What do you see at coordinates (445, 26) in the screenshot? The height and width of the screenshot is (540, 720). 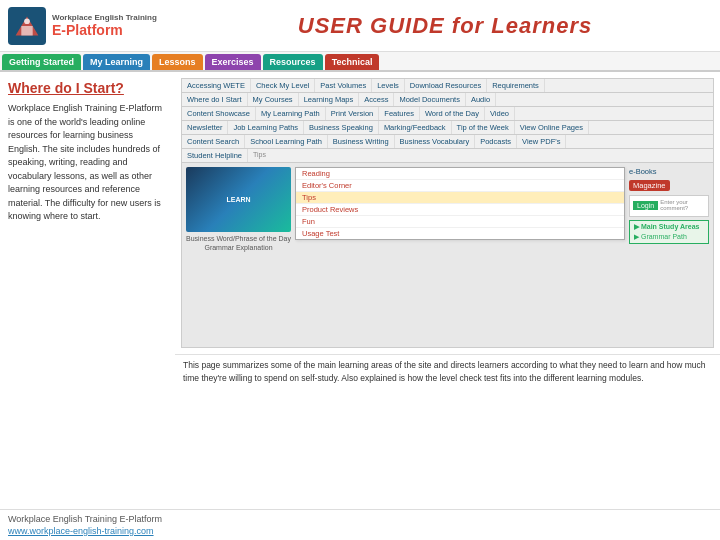 I see `page-title-area: USER GUIDE for Learners` at bounding box center [445, 26].